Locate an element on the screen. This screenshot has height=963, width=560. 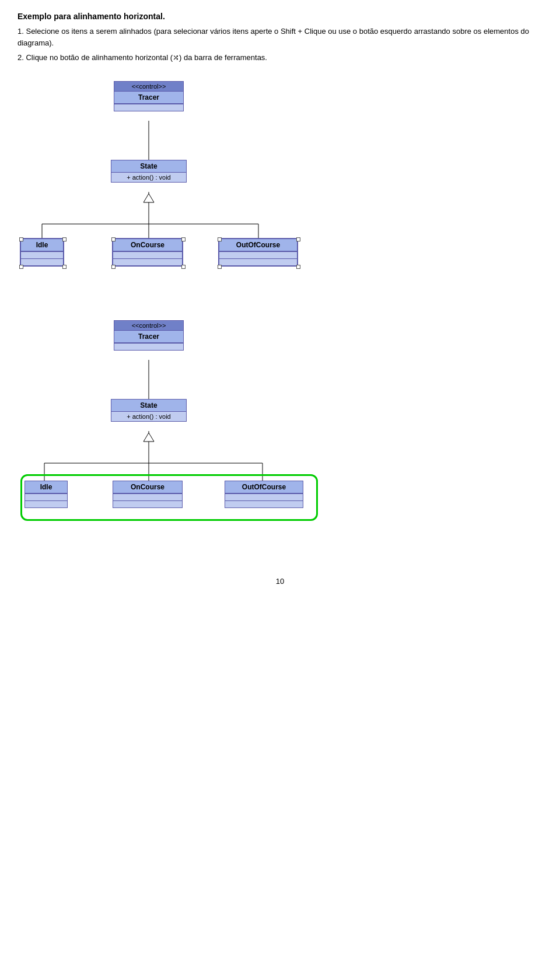
diagram2-oncourse-name: OnCourse is located at coordinates (148, 488).